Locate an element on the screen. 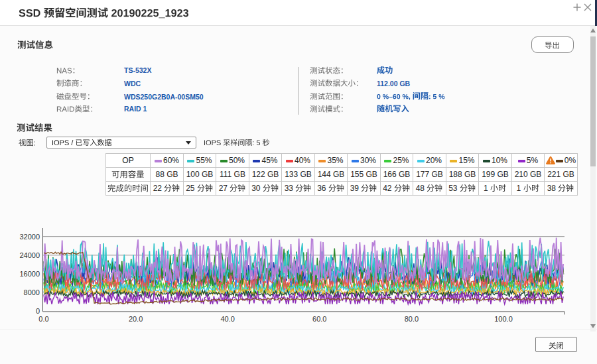 This screenshot has width=597, height=364. svg-text: 0 is located at coordinates (38, 311).